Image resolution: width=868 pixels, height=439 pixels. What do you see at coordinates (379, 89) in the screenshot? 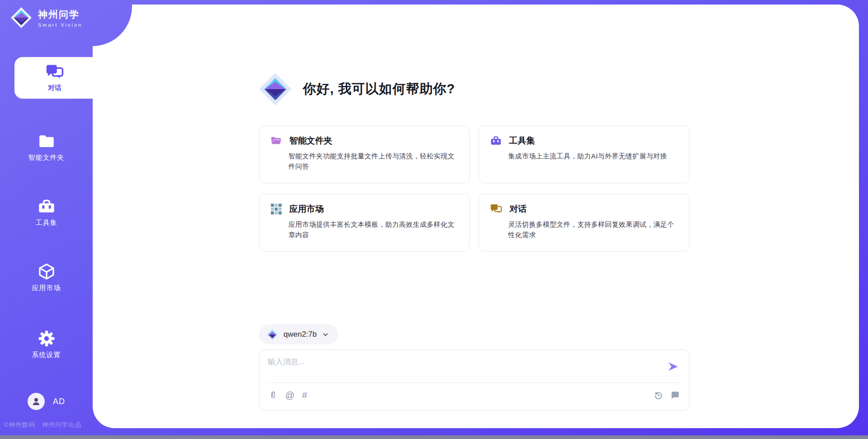
I see `greeting-title: 你好, 我可以如何帮助你?` at bounding box center [379, 89].